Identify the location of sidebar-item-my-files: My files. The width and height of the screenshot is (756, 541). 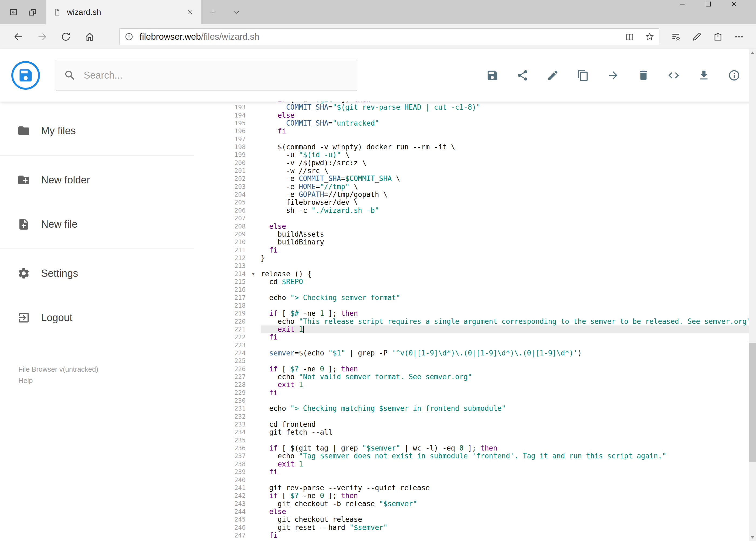
(100, 131).